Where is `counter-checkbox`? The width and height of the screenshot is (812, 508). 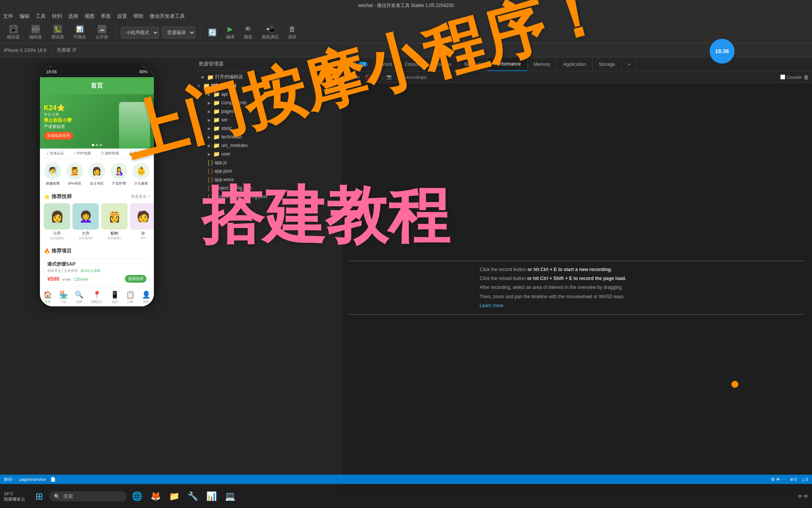 counter-checkbox is located at coordinates (783, 77).